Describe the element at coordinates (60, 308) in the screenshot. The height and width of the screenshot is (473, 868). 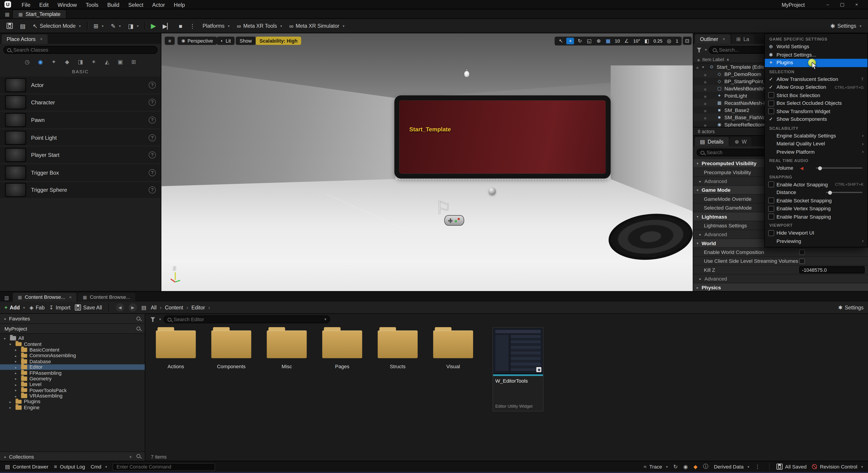
I see `import-button: ↧ Import` at that location.